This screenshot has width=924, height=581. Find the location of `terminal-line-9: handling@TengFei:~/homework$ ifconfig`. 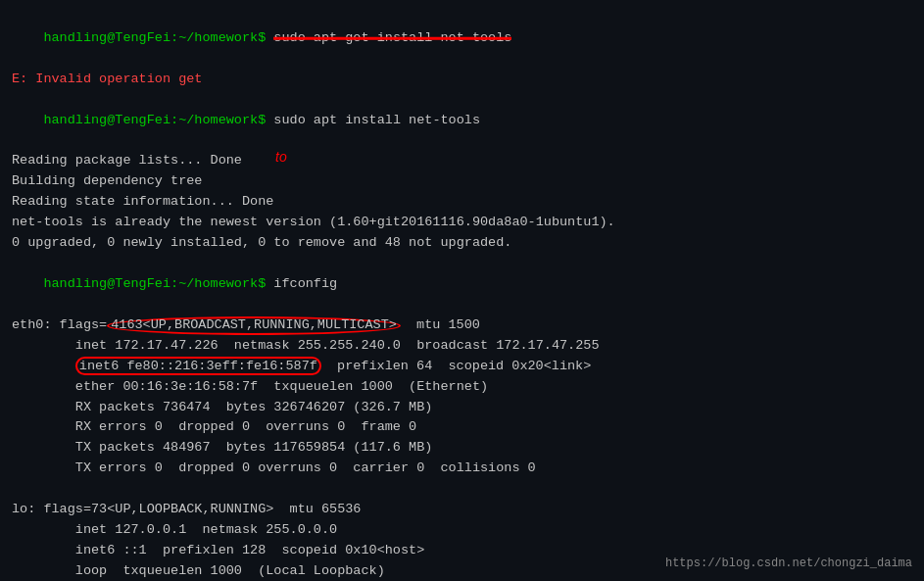

terminal-line-9: handling@TengFei:~/homework$ ifconfig is located at coordinates (462, 284).